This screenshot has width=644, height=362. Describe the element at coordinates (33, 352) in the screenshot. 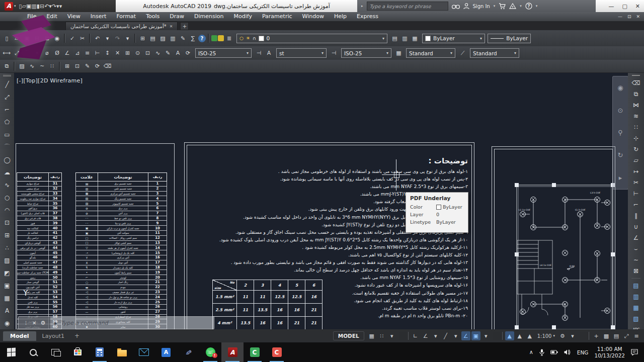

I see `taskbar-search-button` at that location.